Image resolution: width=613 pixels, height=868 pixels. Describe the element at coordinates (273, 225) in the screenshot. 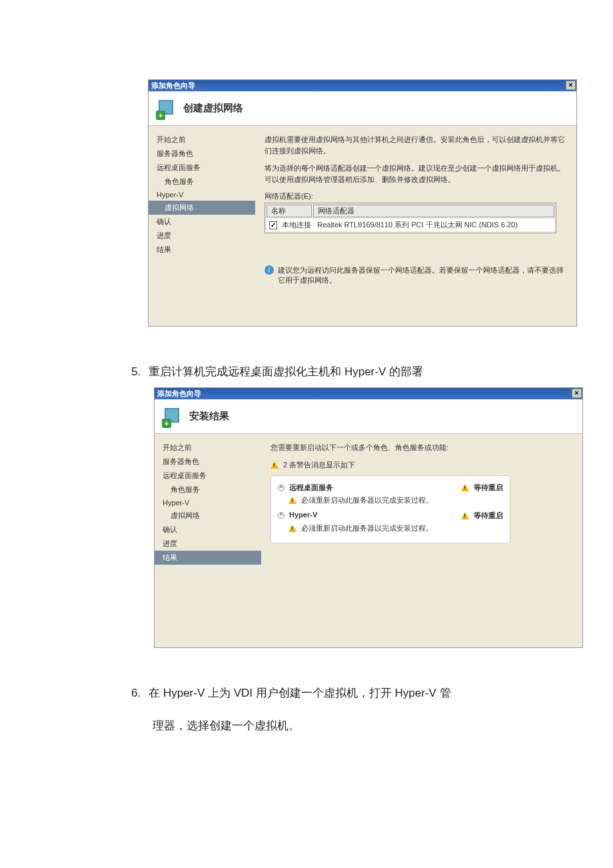

I see `adapter-checkbox: ✓` at that location.